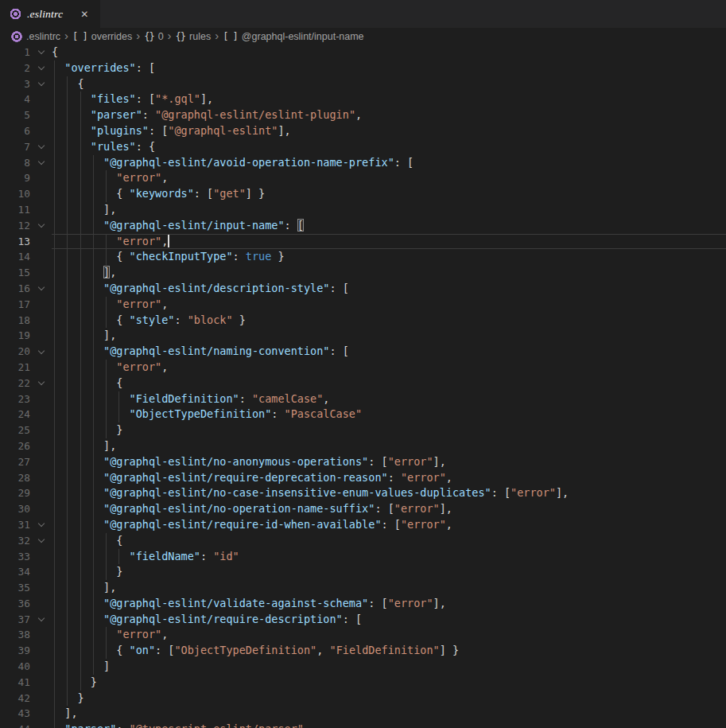  Describe the element at coordinates (363, 194) in the screenshot. I see `code-line: 10{ "keywords": ["get"] }` at that location.